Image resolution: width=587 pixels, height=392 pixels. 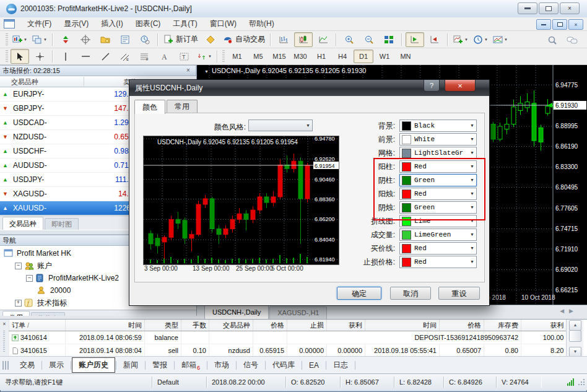 What do you see at coordinates (105, 40) in the screenshot?
I see `navigator-button` at bounding box center [105, 40].